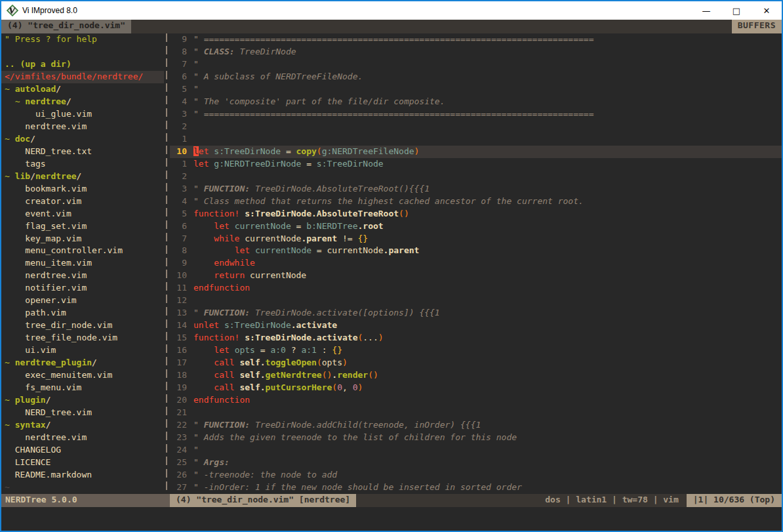 This screenshot has height=532, width=783. I want to click on tree-file: flag_set.vim, so click(84, 227).